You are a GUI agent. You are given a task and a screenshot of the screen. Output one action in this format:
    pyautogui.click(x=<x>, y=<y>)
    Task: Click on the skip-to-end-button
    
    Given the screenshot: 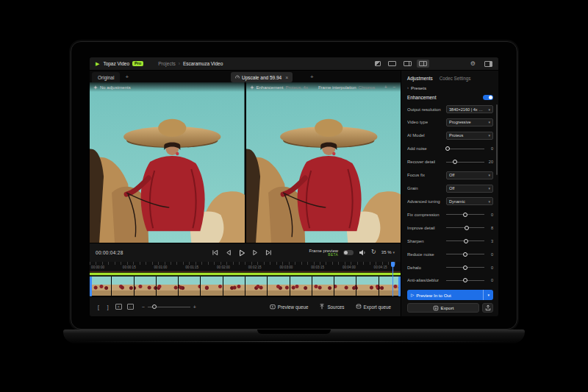 What is the action you would take?
    pyautogui.click(x=269, y=253)
    